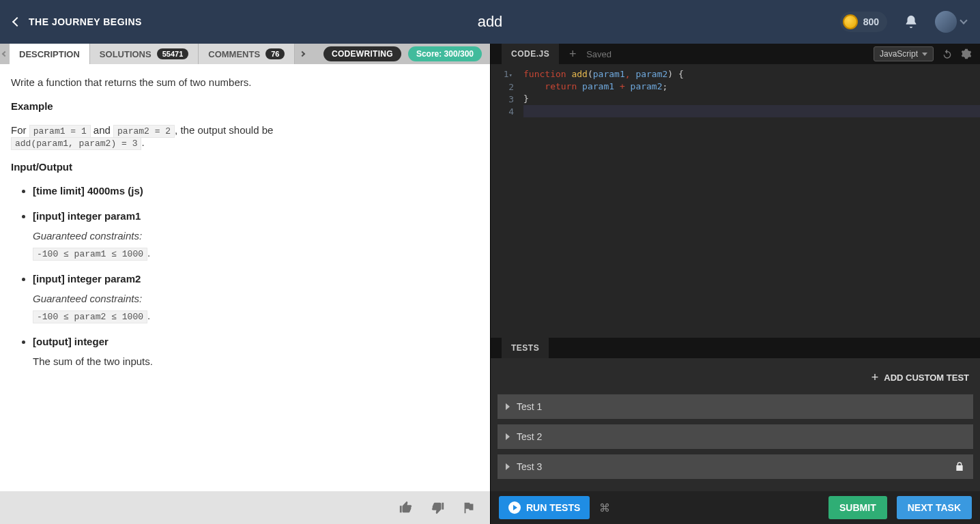 The image size is (980, 524). What do you see at coordinates (736, 508) in the screenshot?
I see `bottom-bar: RUN TESTS ⌘ SUBMIT NEXT TASK` at bounding box center [736, 508].